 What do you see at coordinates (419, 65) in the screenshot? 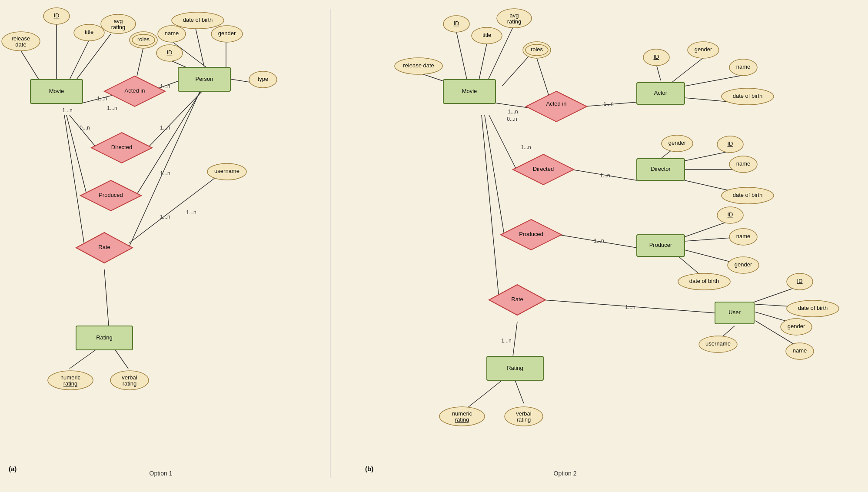
I see `attr2-movie-releasedate-label: release date` at bounding box center [419, 65].